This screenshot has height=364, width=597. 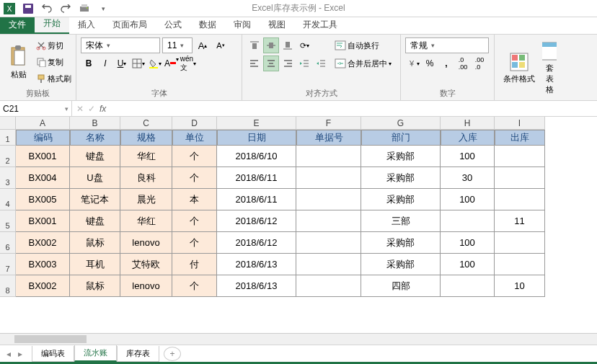 I want to click on align-left-icon, so click(x=255, y=63).